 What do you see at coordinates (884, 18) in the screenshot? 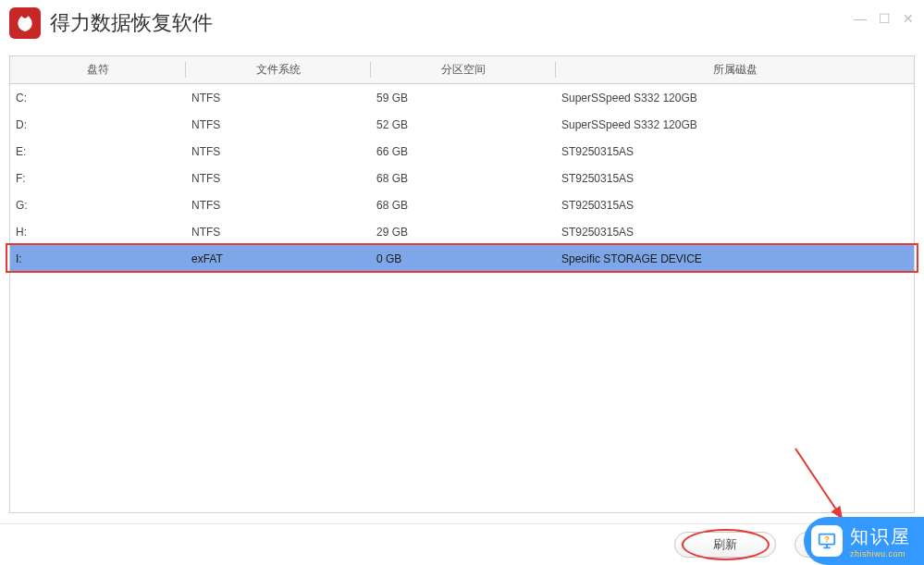
I see `maximize-button: ☐` at bounding box center [884, 18].